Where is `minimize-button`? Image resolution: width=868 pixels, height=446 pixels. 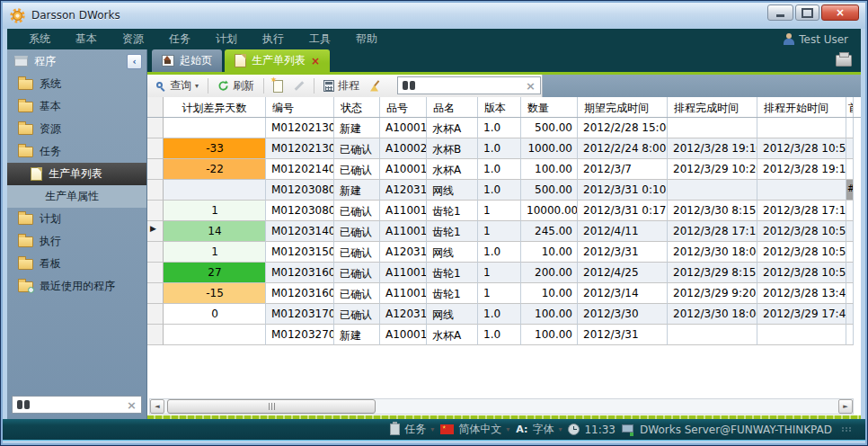
minimize-button is located at coordinates (780, 13).